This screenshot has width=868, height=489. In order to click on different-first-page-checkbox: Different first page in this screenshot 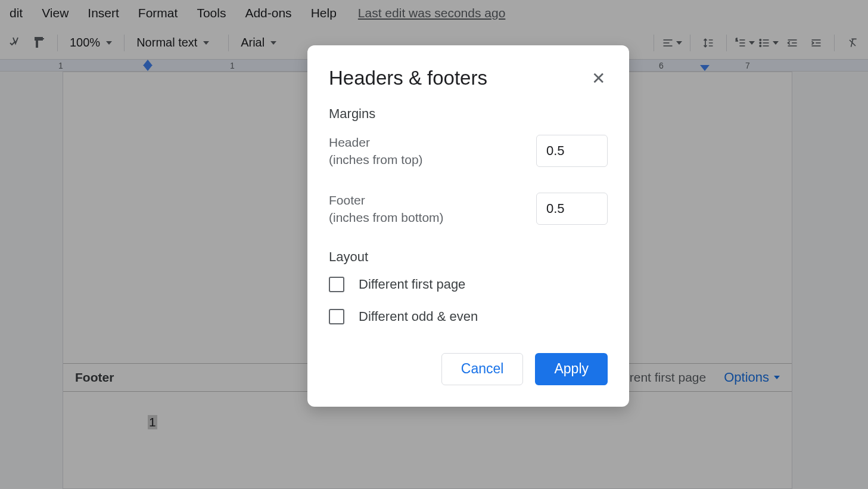, I will do `click(468, 284)`.